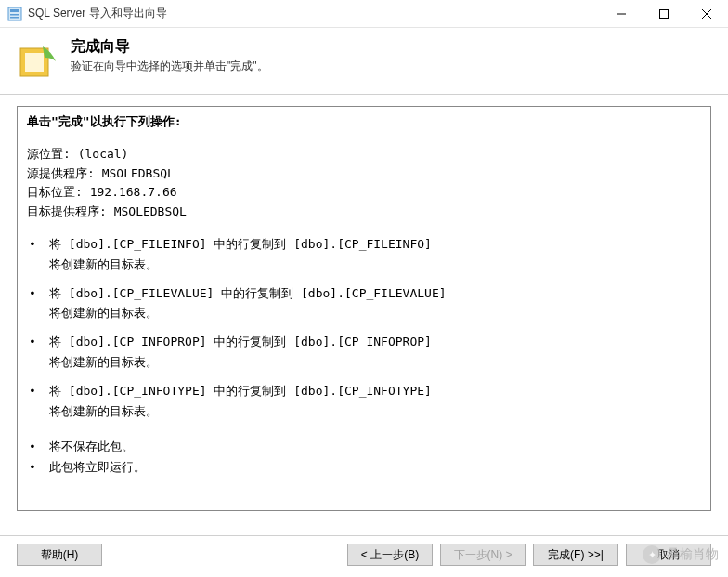  What do you see at coordinates (150, 212) in the screenshot?
I see `target-provider-value: MSOLEDBSQL` at bounding box center [150, 212].